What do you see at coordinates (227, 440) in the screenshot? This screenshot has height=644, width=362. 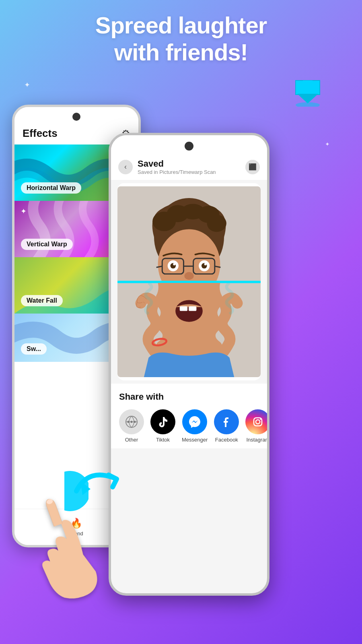 I see `facebook-label: Facebook` at bounding box center [227, 440].